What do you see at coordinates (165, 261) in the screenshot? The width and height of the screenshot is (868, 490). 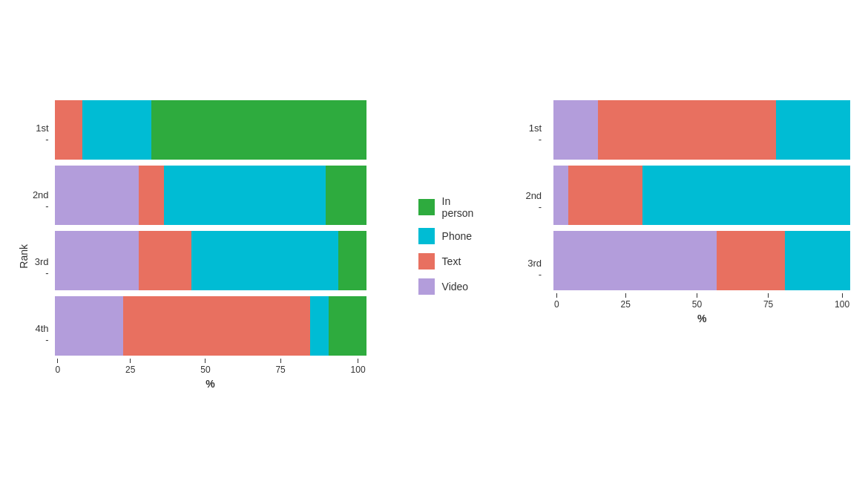 I see `chart1-3rd-text` at bounding box center [165, 261].